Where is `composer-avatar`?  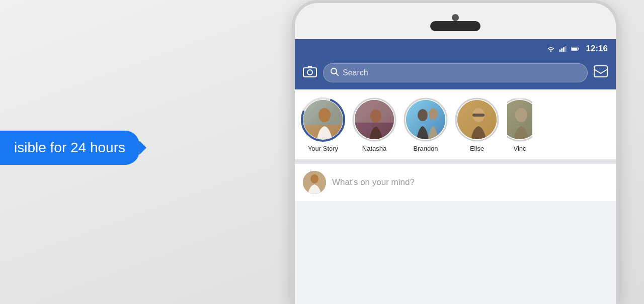 composer-avatar is located at coordinates (314, 182).